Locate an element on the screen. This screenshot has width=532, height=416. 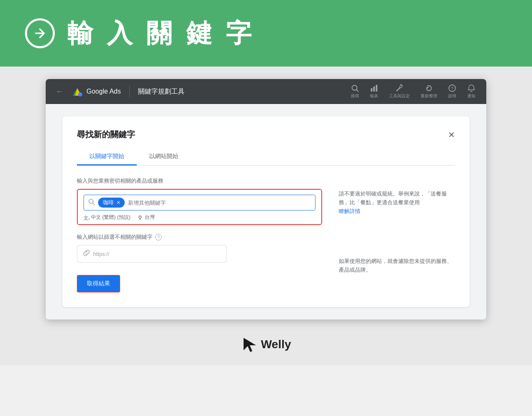
right-hint-text: 請不要過於明確或籠統。舉例來說，「送餐服務」比「餐點」更適合送餐業使用 is located at coordinates (397, 198).